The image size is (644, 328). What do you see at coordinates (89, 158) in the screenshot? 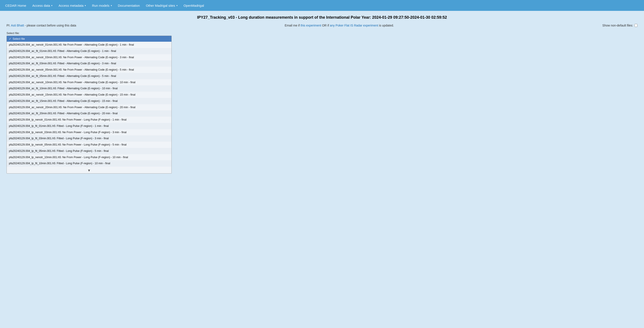
I see `list-item: pfa20240129.004_lp_nenotr_10min.001.h5: …` at bounding box center [89, 158].